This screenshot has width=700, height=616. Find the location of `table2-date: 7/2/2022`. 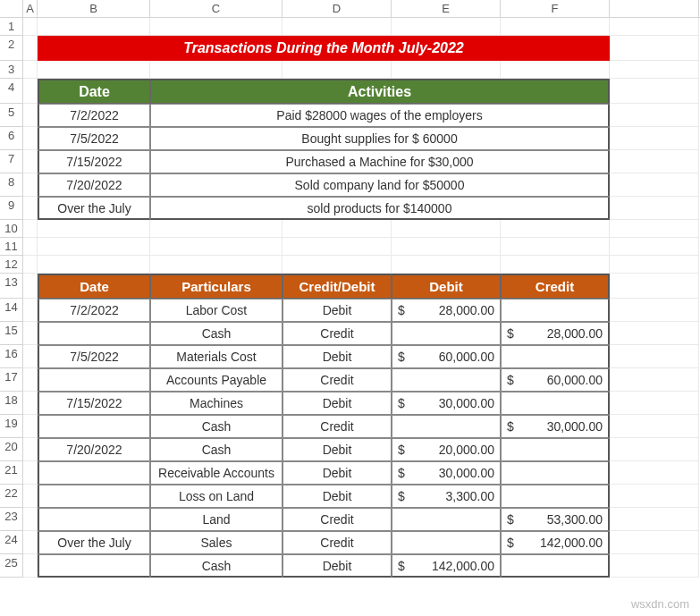

table2-date: 7/2/2022 is located at coordinates (94, 310).